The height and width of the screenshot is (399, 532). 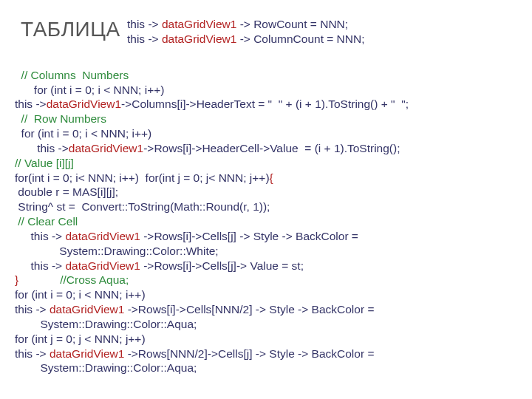 What do you see at coordinates (265, 103) in the screenshot?
I see `code-text: ->Columns[i]->HeaderText = " " + (i + 1)…` at bounding box center [265, 103].